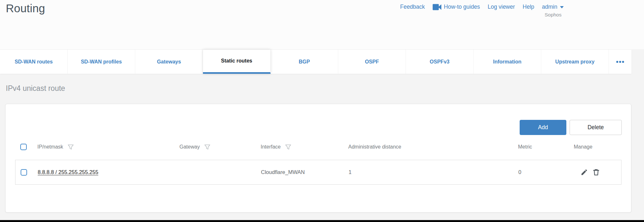 The width and height of the screenshot is (644, 222). What do you see at coordinates (507, 62) in the screenshot?
I see `tab-information: Information` at bounding box center [507, 62].